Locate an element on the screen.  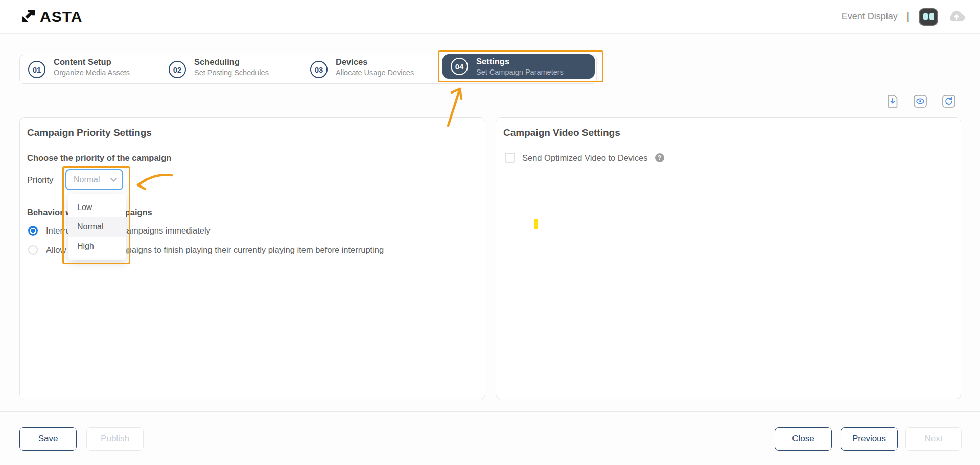
step-1-content-setup: Content Setup is located at coordinates (83, 62).